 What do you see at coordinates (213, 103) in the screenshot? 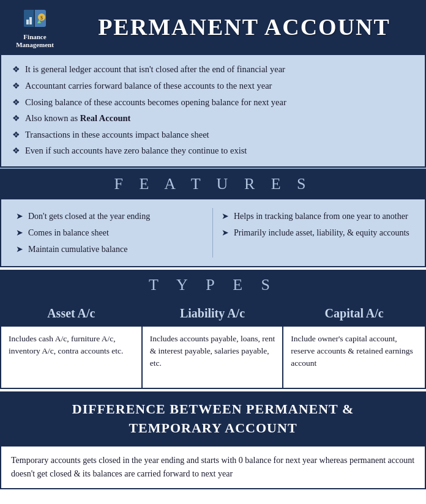
I see `list-item: ❖ Closing balance of these accounts beco…` at bounding box center [213, 103].